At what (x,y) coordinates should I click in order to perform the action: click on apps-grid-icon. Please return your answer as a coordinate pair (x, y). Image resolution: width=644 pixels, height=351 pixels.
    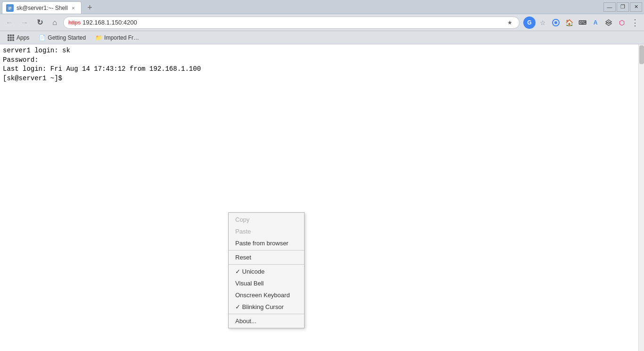
    Looking at the image, I should click on (11, 38).